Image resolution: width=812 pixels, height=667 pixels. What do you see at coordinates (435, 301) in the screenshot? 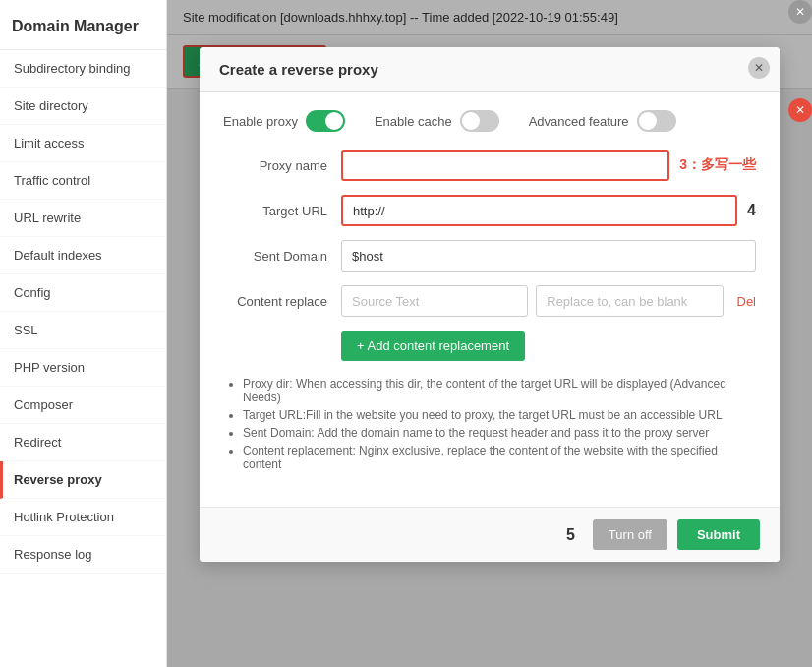
I see `source-text-input` at bounding box center [435, 301].